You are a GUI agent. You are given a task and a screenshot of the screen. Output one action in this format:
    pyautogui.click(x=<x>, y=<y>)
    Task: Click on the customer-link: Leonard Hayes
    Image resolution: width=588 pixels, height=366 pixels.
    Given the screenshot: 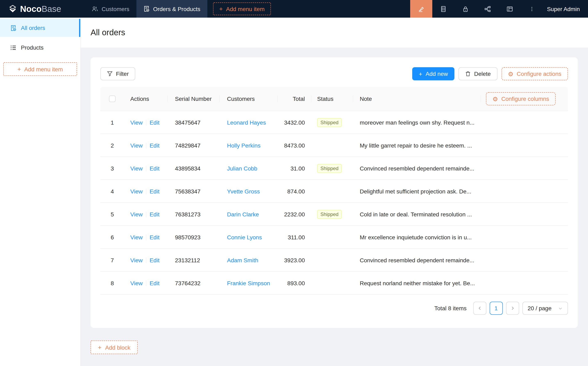 What is the action you would take?
    pyautogui.click(x=246, y=122)
    